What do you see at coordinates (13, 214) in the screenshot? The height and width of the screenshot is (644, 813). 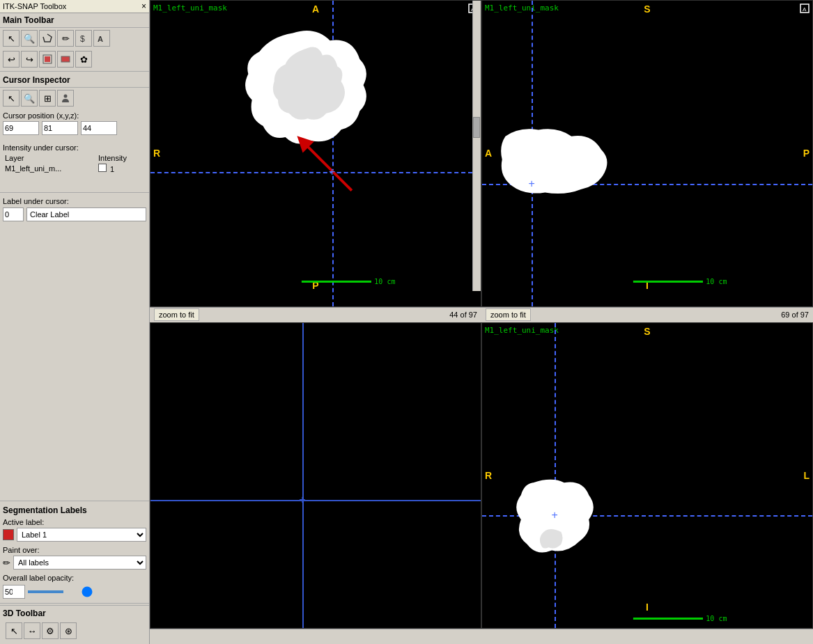 I see `label-index-input` at bounding box center [13, 214].